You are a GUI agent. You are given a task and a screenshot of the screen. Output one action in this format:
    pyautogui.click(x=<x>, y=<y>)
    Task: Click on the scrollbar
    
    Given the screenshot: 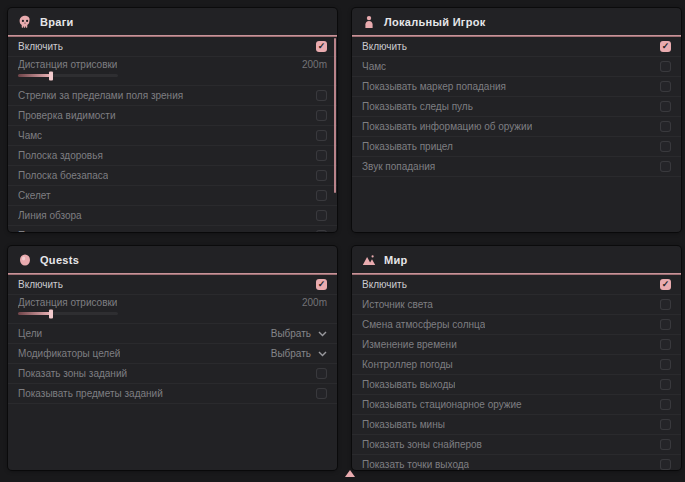 What is the action you would take?
    pyautogui.click(x=335, y=116)
    